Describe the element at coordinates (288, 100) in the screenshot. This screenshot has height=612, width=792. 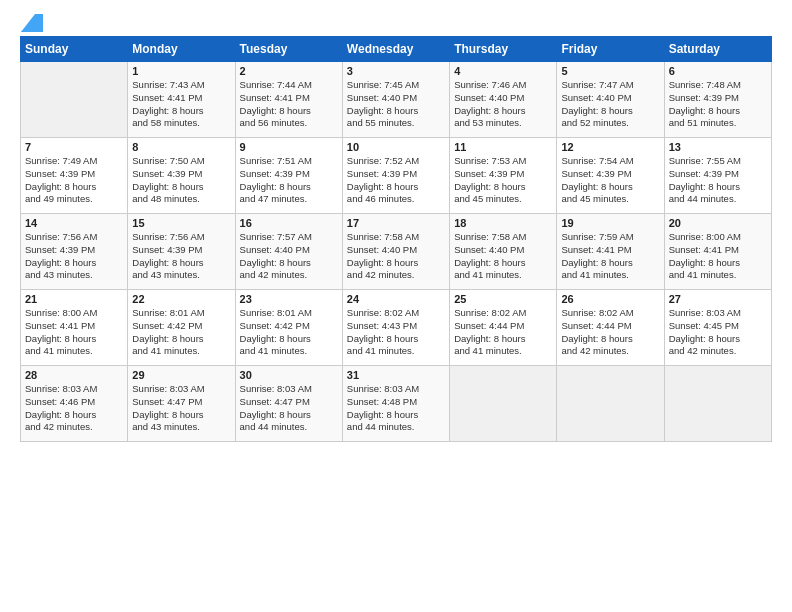
I see `calendar-cell: 2Sunrise: 7:44 AM Sunset: 4:41 PM Daylig…` at that location.